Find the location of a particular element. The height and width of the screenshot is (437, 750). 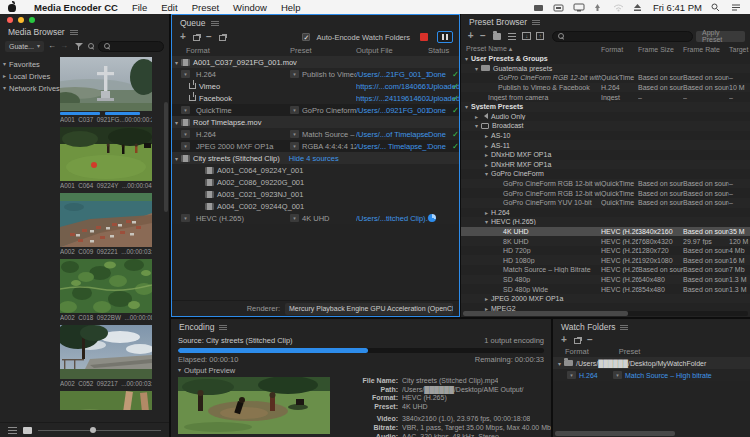

spotlight-search-icon is located at coordinates (716, 8).